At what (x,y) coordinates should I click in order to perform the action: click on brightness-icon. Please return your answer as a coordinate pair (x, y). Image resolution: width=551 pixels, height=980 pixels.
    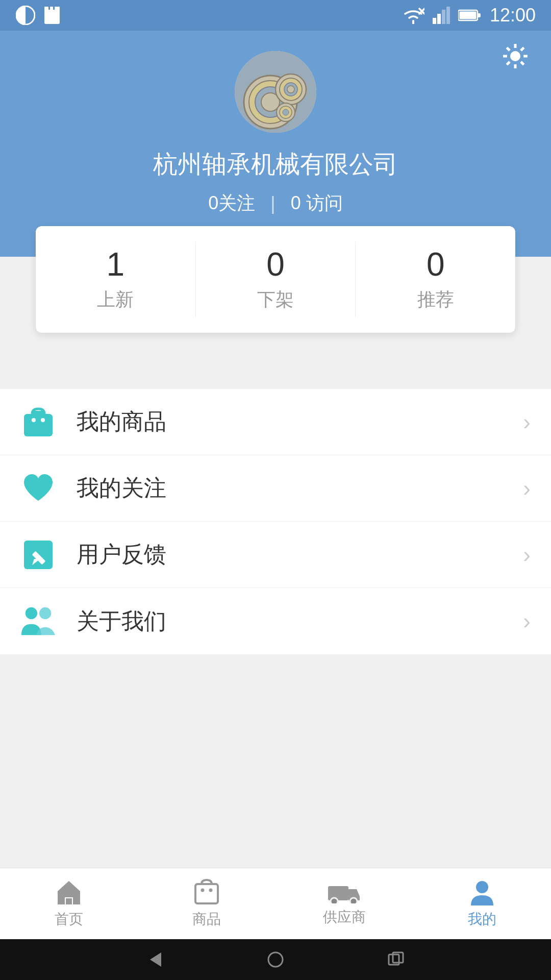
    Looking at the image, I should click on (26, 15).